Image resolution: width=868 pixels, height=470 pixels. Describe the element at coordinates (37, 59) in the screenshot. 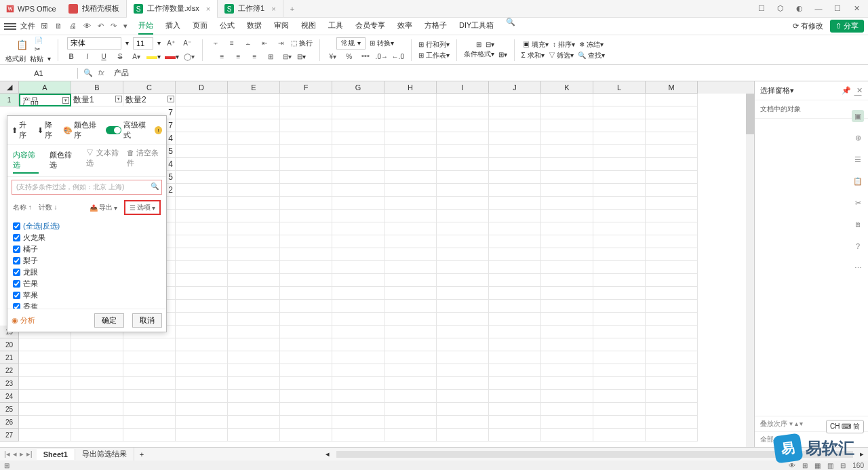

I see `paste-label: 粘贴` at that location.